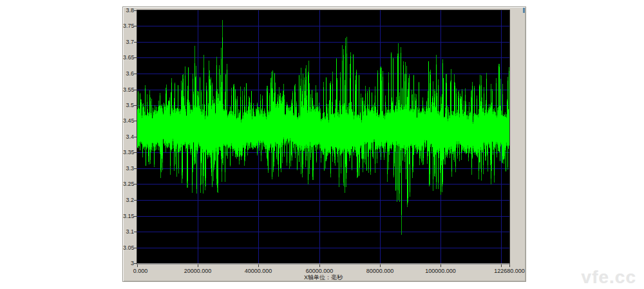 This screenshot has width=644, height=289. I want to click on x-tick-label: 100000.000, so click(440, 271).